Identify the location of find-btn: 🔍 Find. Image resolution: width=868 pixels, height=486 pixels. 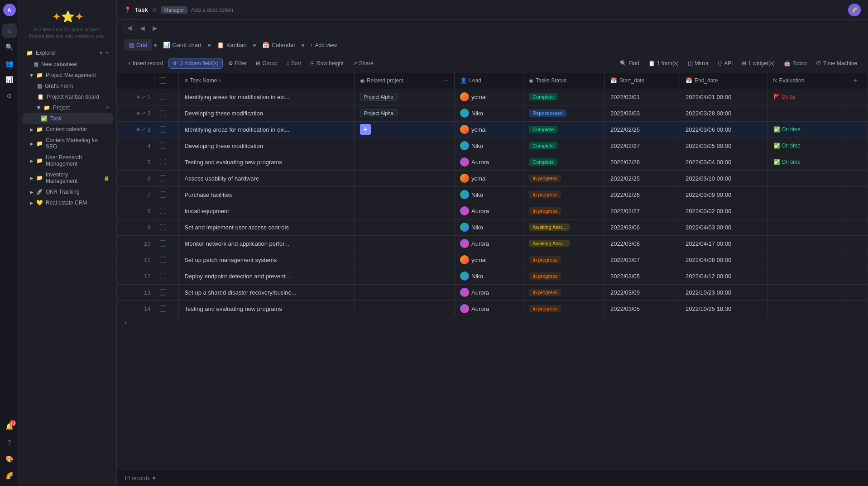
(629, 63).